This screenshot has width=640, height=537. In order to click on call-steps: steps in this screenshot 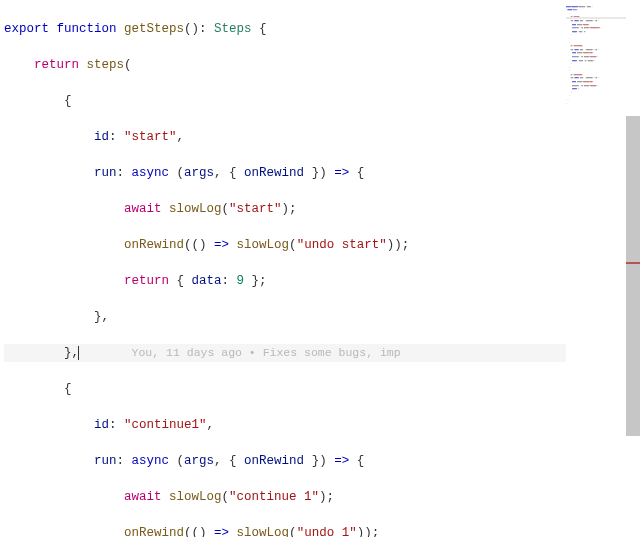, I will do `click(106, 65)`.